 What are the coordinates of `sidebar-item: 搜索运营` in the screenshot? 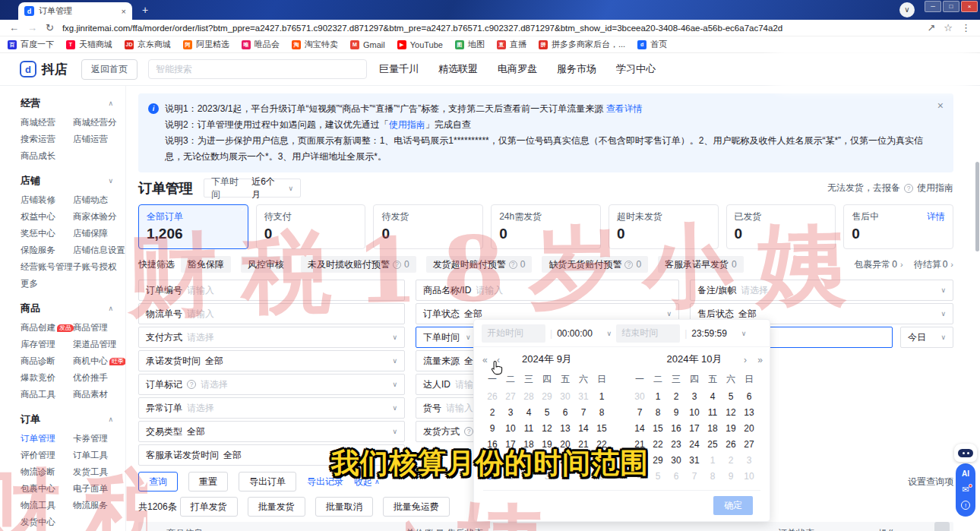 It's located at (46, 140).